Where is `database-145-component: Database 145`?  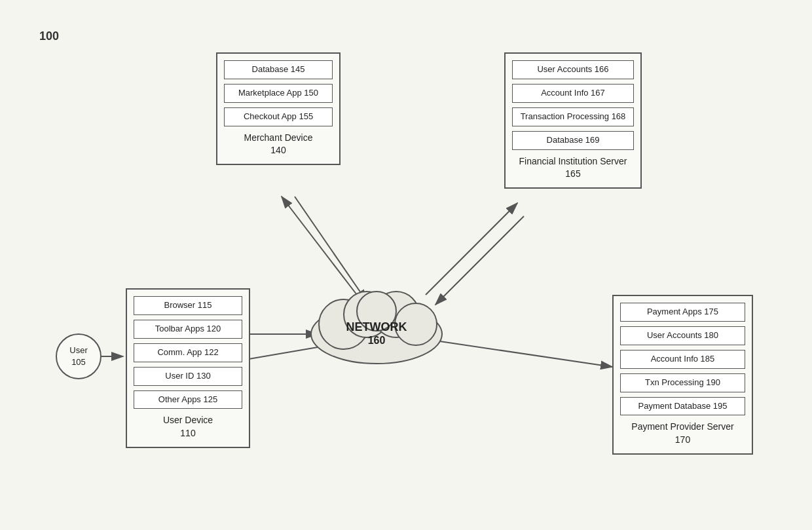
database-145-component: Database 145 is located at coordinates (278, 69).